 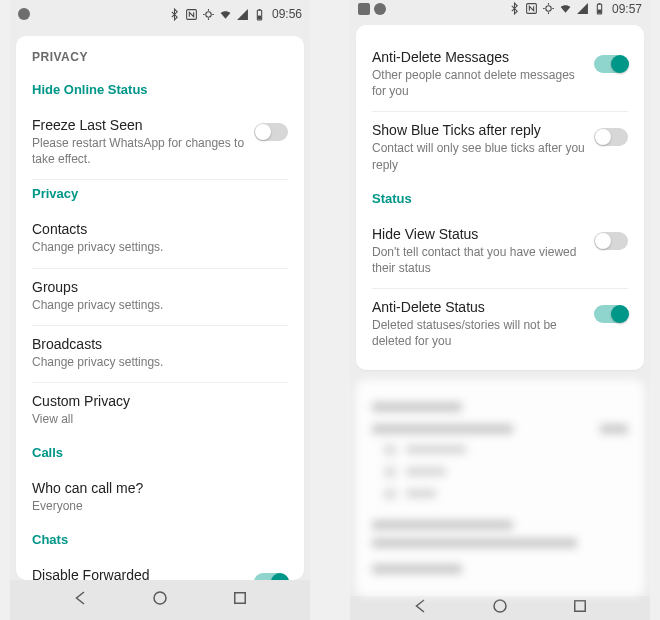 What do you see at coordinates (479, 234) in the screenshot?
I see `row-title: Hide View Status` at bounding box center [479, 234].